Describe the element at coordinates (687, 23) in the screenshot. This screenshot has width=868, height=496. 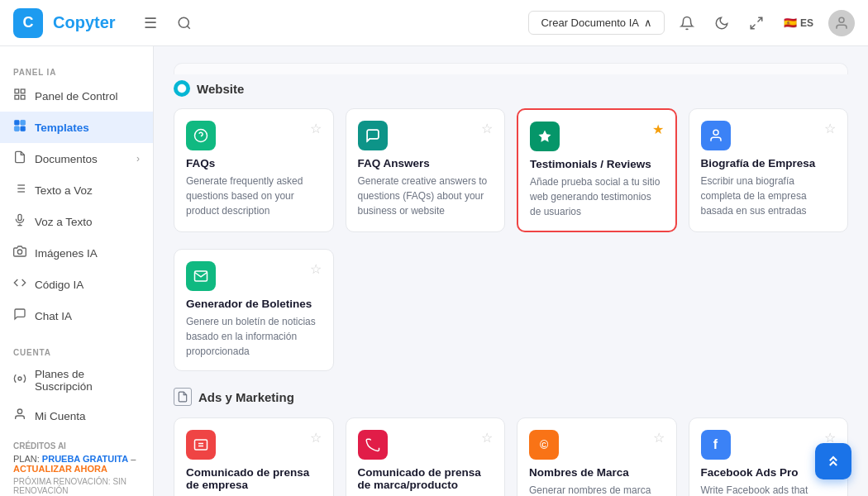
I see `bell-icon` at that location.